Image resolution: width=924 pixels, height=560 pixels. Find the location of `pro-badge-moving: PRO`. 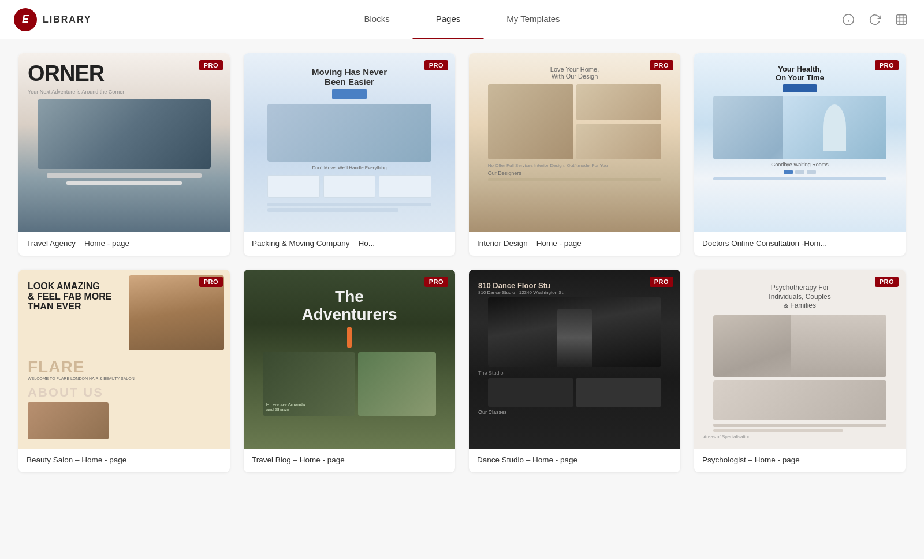

pro-badge-moving: PRO is located at coordinates (437, 65).